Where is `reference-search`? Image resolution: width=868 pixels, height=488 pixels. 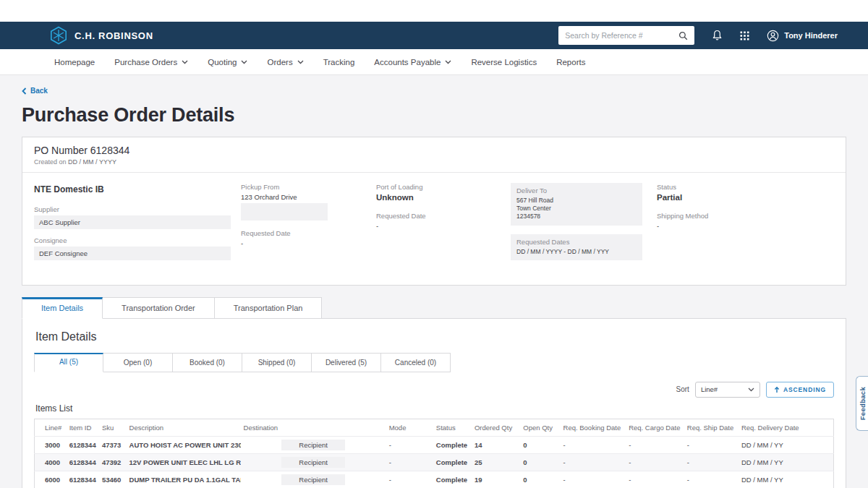
reference-search is located at coordinates (626, 35).